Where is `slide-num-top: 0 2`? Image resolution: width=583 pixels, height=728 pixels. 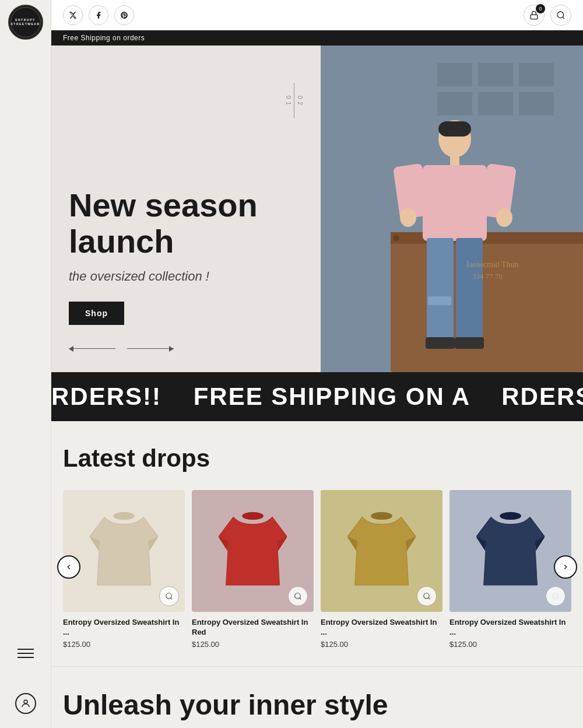 slide-num-top: 0 2 is located at coordinates (300, 100).